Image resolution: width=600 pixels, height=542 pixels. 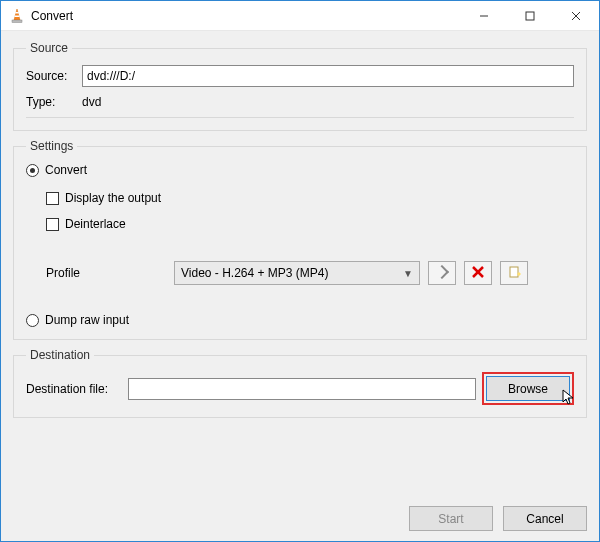 I want to click on source-legend: Source, so click(x=49, y=48).